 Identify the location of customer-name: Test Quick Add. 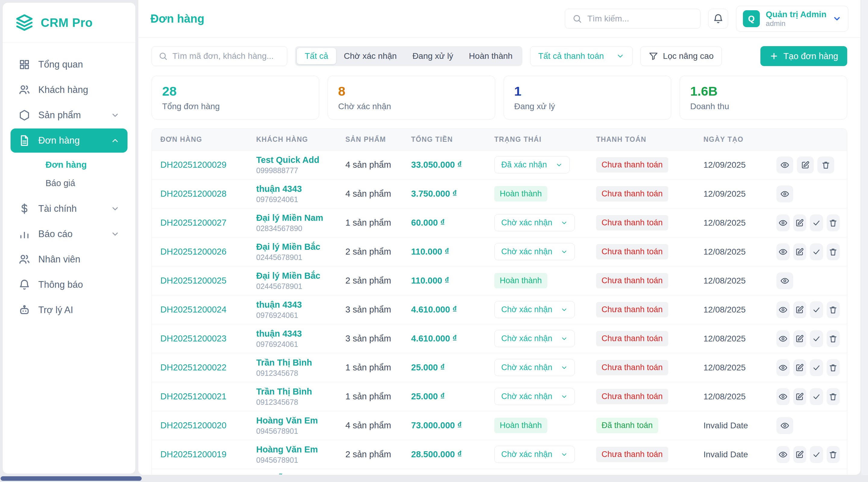
(293, 160).